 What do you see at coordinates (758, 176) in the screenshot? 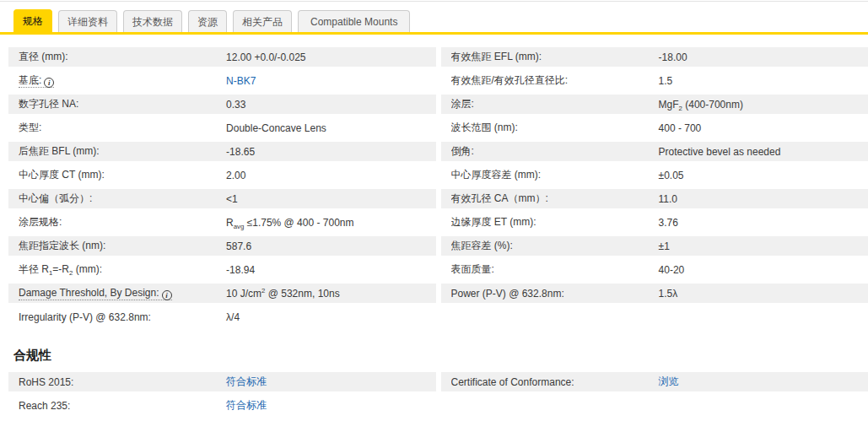
I see `spec-value: ±0.05` at bounding box center [758, 176].